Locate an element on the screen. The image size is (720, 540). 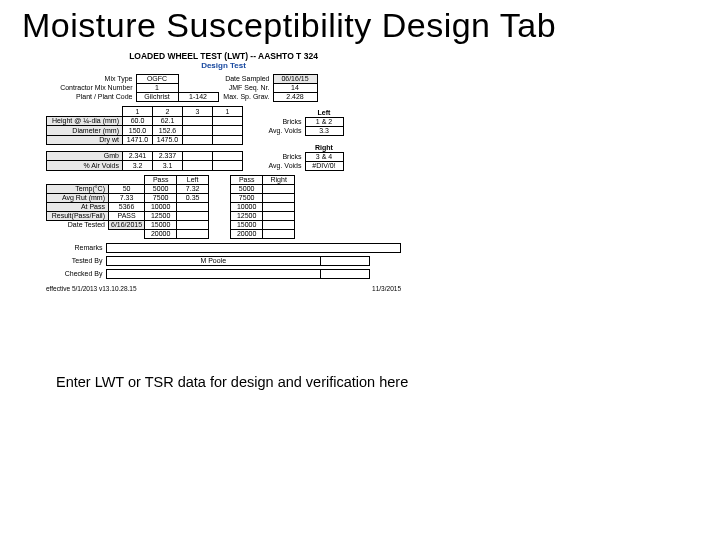
form-header-1: LOADED WHEEL TEST (LWT) -- AASHTO T 324 is located at coordinates (224, 56).